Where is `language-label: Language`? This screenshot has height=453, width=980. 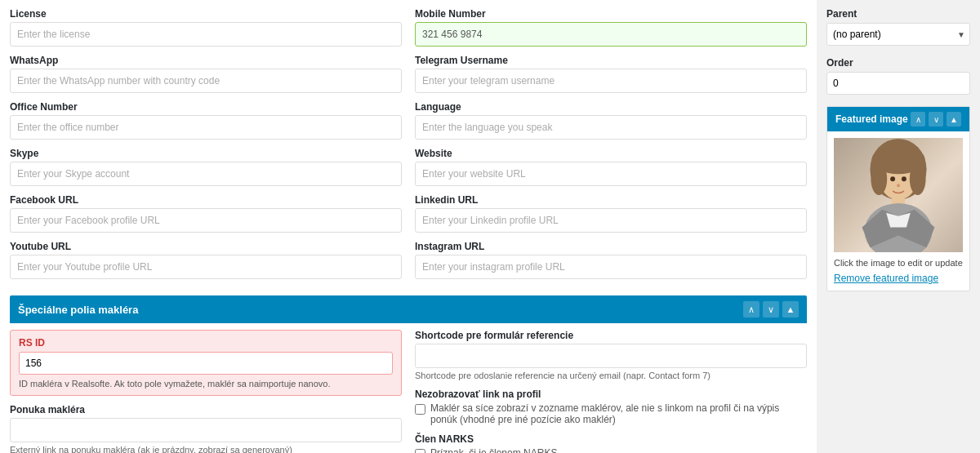 language-label: Language is located at coordinates (611, 107).